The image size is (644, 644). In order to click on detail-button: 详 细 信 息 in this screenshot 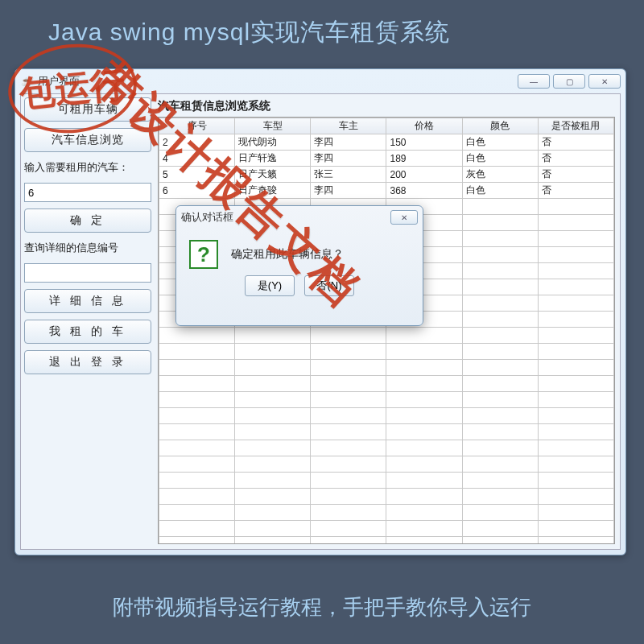, I will do `click(88, 301)`.